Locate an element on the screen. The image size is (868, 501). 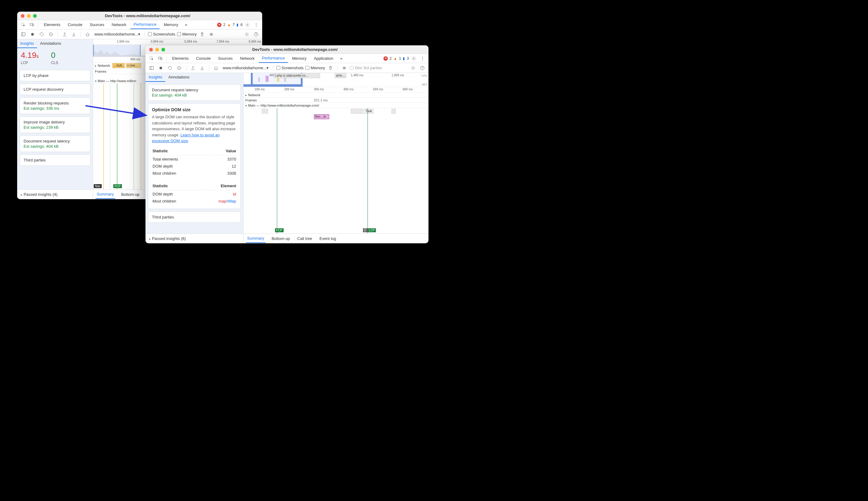
insight-image-delivery: Improve image deliveryEst savings: 239 k… is located at coordinates (55, 125).